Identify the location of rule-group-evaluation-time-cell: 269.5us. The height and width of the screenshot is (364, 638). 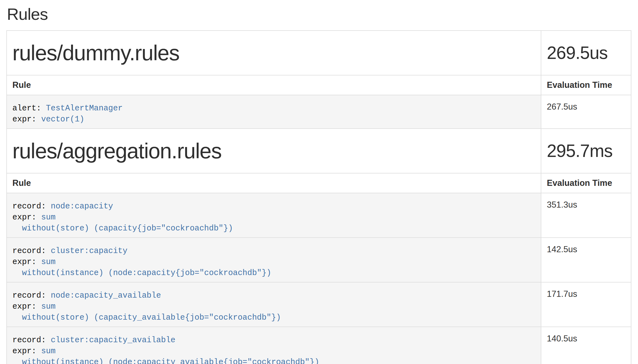
(586, 53).